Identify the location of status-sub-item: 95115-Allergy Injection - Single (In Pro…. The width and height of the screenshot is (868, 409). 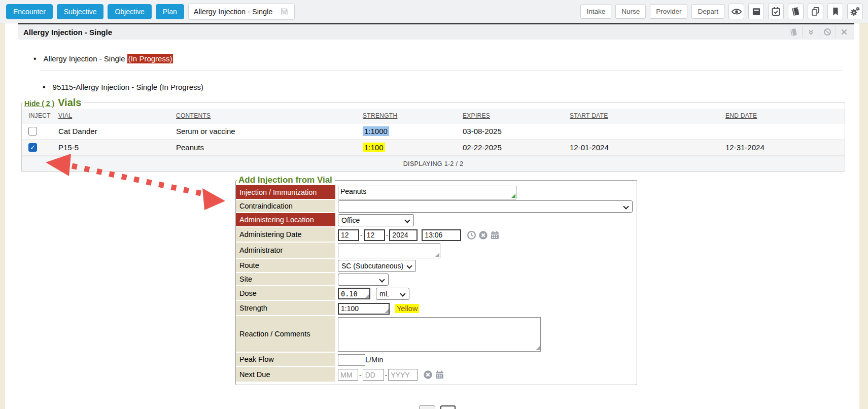
(448, 87).